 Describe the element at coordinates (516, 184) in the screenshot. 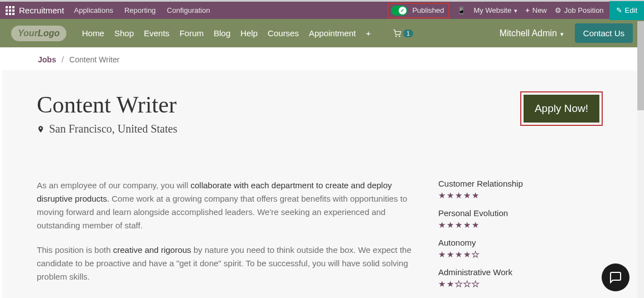

I see `rating-label: Customer Relationship` at that location.